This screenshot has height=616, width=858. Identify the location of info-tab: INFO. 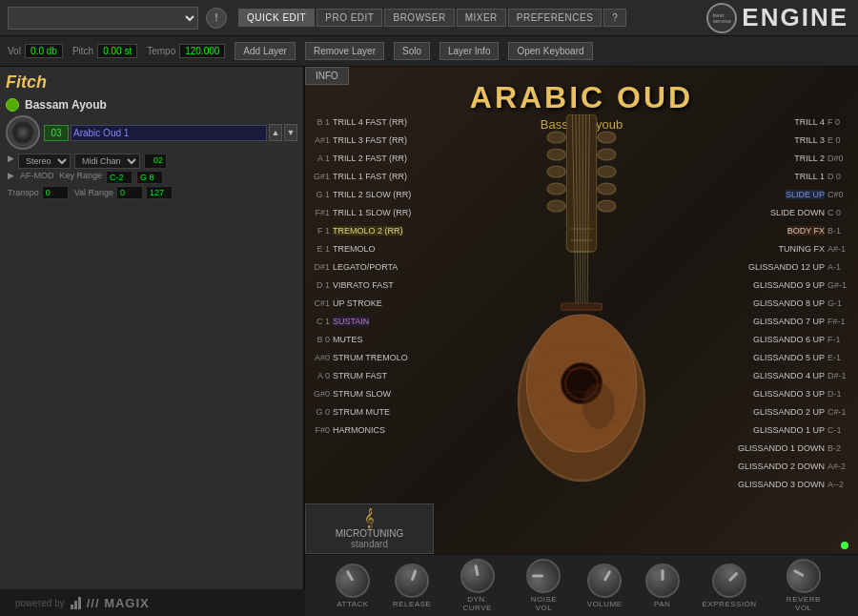
(327, 76).